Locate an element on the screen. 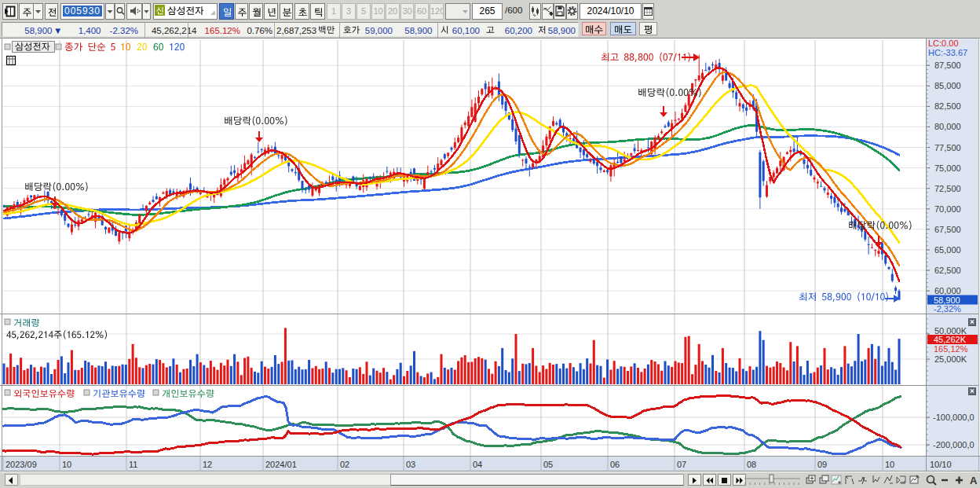 This screenshot has height=488, width=980. svg-text: 05 is located at coordinates (548, 464).